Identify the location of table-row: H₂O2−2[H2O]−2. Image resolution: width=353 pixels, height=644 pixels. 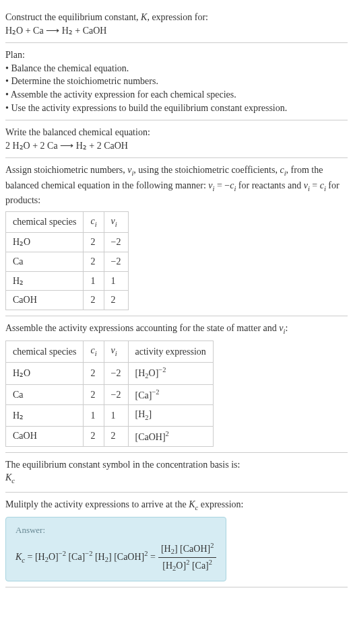
(110, 373).